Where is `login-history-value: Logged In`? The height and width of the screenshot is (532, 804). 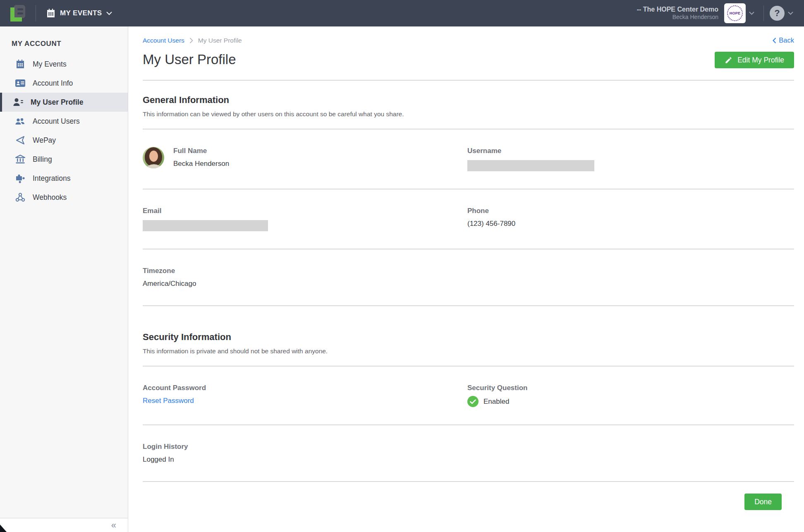
login-history-value: Logged In is located at coordinates (305, 460).